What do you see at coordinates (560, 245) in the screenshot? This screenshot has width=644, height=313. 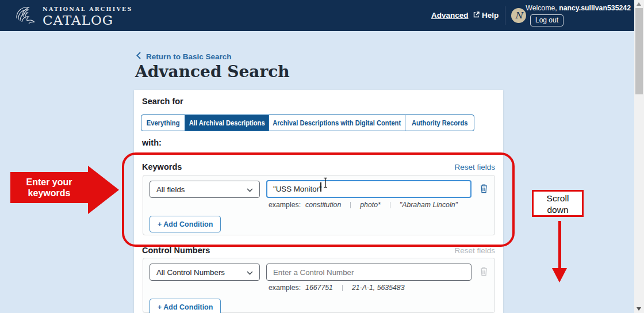 I see `scroll-down-arrow` at bounding box center [560, 245].